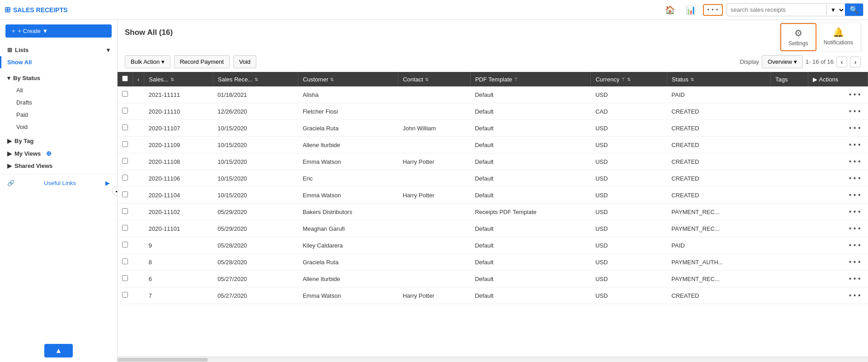 The height and width of the screenshot is (362, 868). I want to click on search-button: 🔍, so click(854, 10).